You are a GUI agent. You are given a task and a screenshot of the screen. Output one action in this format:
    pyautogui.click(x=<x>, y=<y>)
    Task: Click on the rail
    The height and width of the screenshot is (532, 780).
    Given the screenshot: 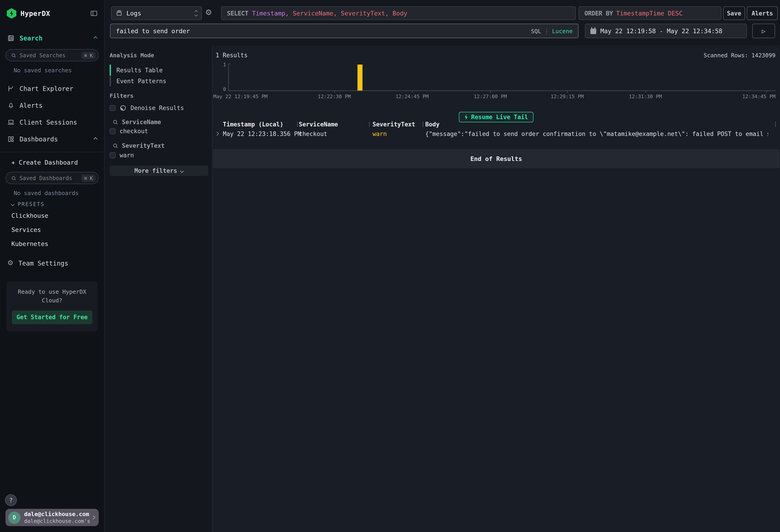 What is the action you would take?
    pyautogui.click(x=110, y=81)
    